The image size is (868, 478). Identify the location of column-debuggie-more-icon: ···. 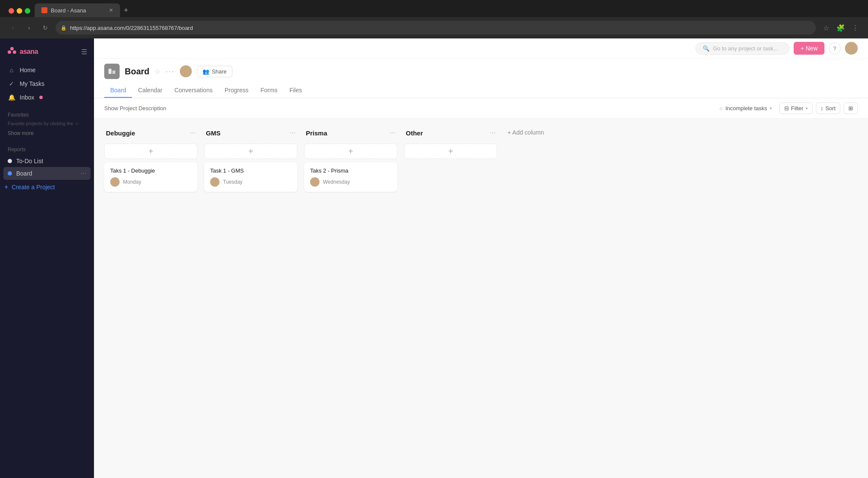
(193, 133).